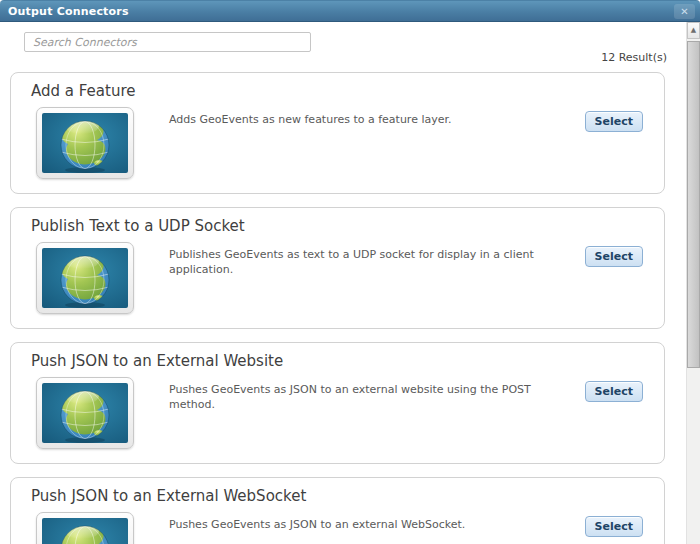  What do you see at coordinates (634, 58) in the screenshot?
I see `results-count: 12 Result(s)` at bounding box center [634, 58].